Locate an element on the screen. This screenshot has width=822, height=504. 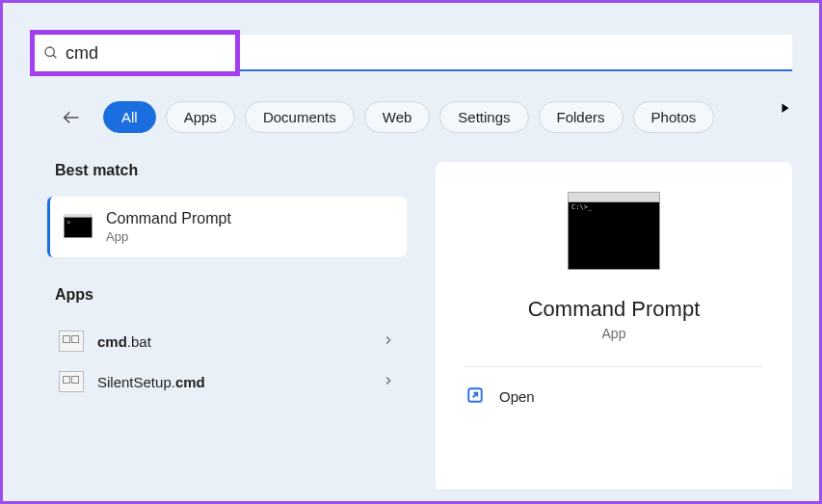
open-label: Open is located at coordinates (517, 397).